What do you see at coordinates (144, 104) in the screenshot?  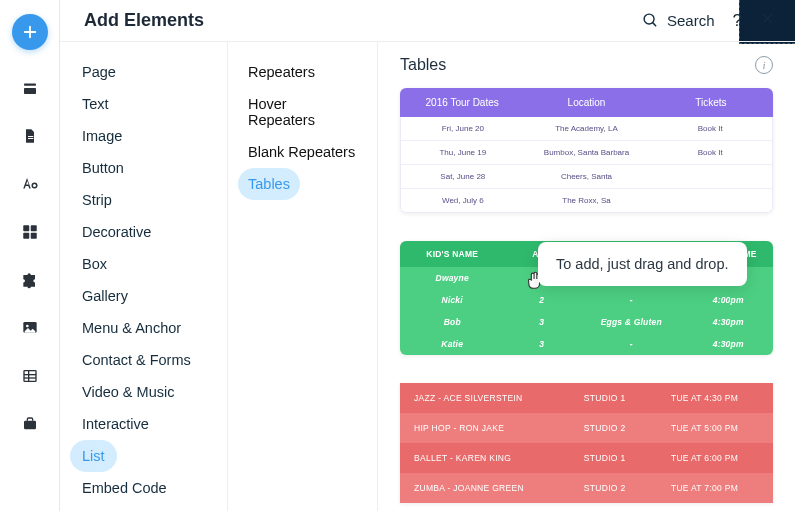 I see `category-item: Text` at bounding box center [144, 104].